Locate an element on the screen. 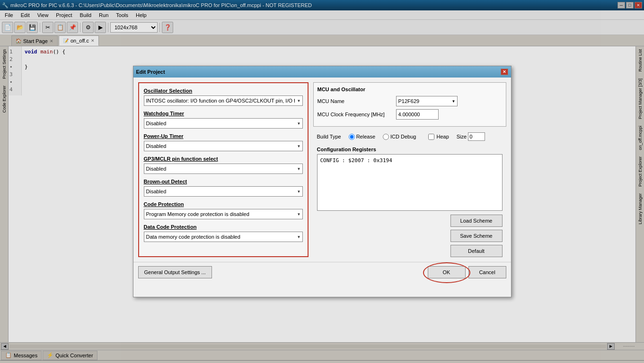  save-scheme-button: Save Scheme is located at coordinates (476, 236).